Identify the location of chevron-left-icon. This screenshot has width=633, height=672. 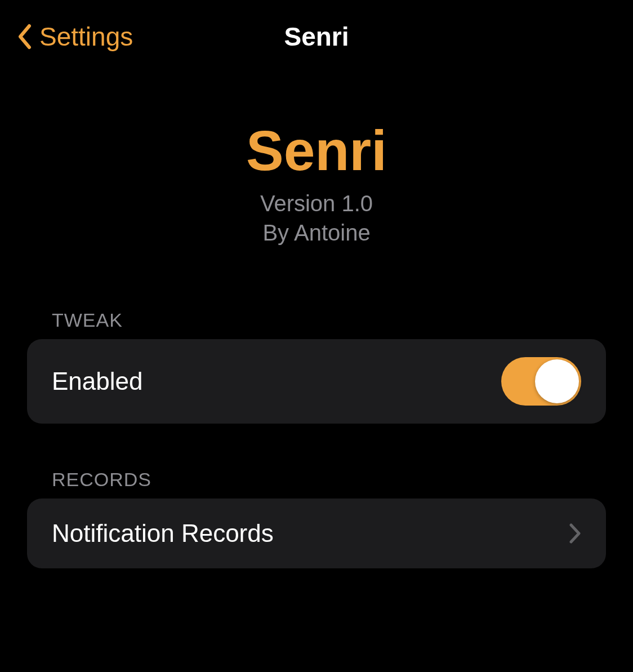
(25, 37).